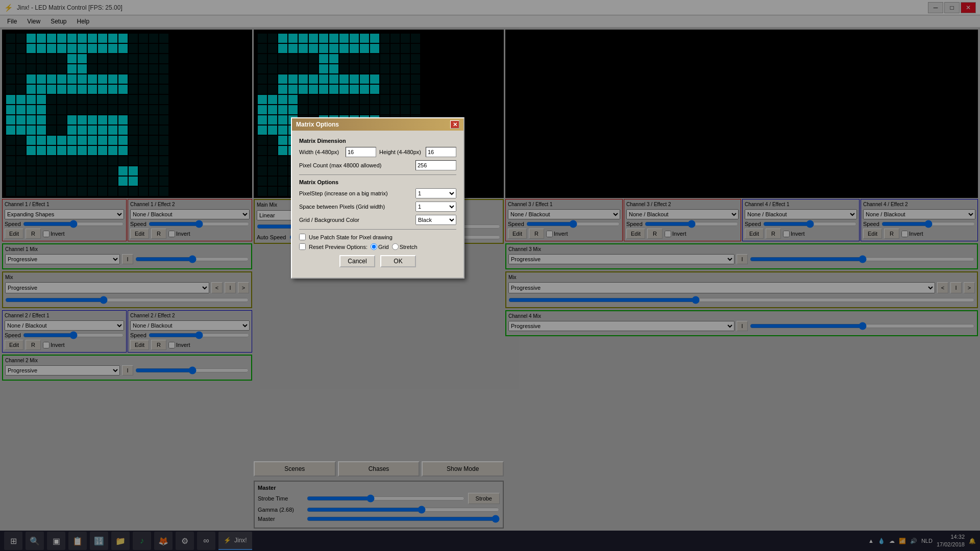 The height and width of the screenshot is (551, 980). I want to click on height-input, so click(441, 152).